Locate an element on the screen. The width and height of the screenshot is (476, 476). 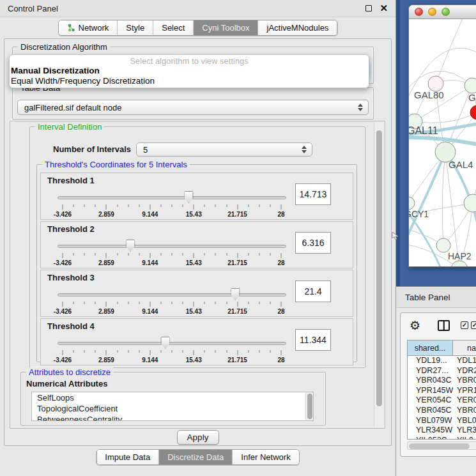
cell-shared-name: YDL19... is located at coordinates (431, 361).